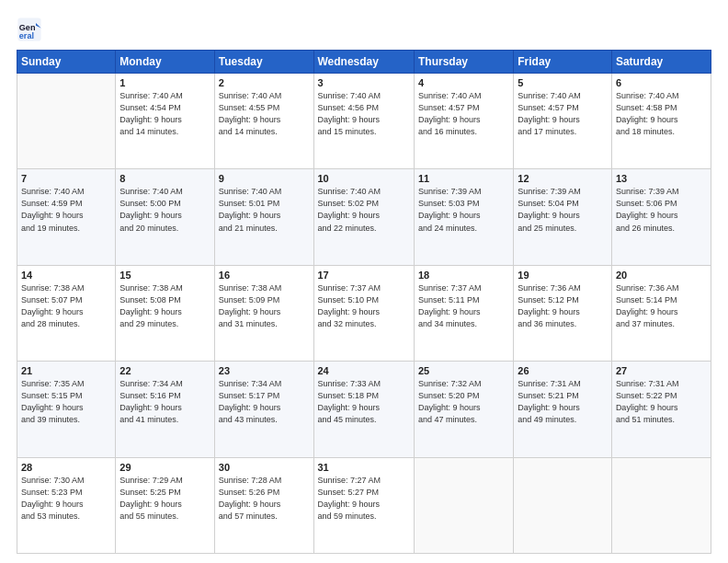 This screenshot has height=563, width=728. What do you see at coordinates (364, 505) in the screenshot?
I see `day-cell: 31Sunrise: 7:27 AMSunset: 5:27 PMDayligh…` at bounding box center [364, 505].